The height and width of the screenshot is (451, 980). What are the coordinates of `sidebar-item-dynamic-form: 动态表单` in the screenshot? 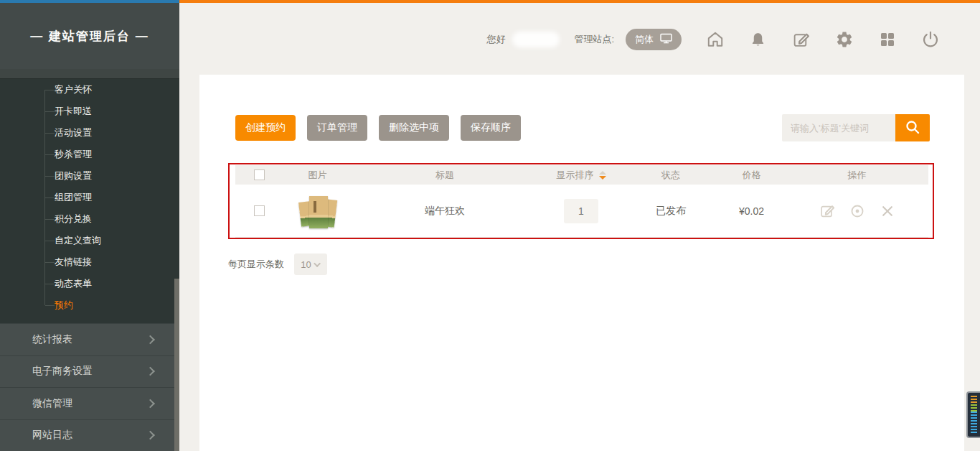 It's located at (90, 284).